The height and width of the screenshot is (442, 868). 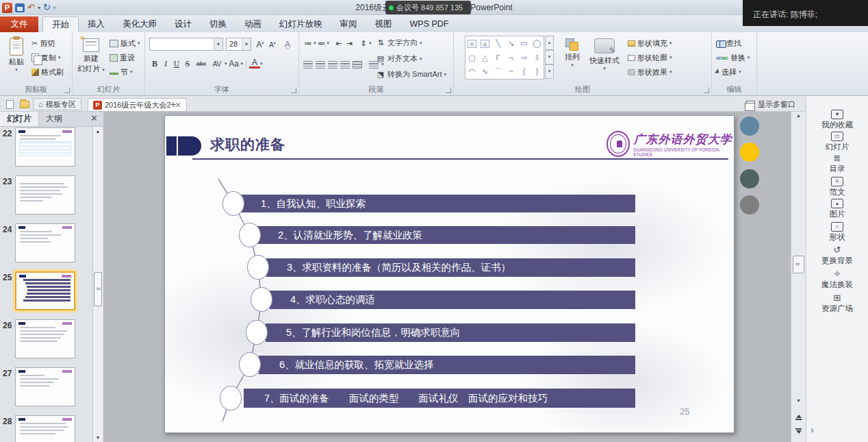 I want to click on shape-triangle-icon: △, so click(x=485, y=58).